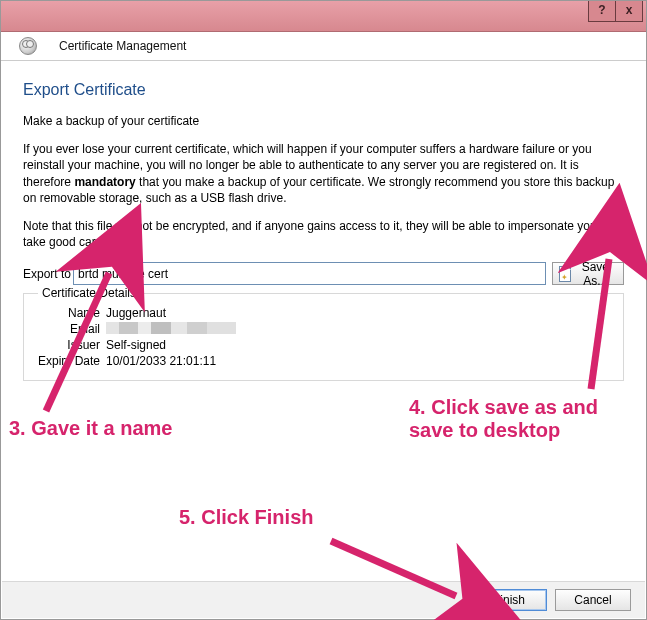  What do you see at coordinates (324, 345) in the screenshot?
I see `detail-row-issuer: Issuer Self-signed` at bounding box center [324, 345].